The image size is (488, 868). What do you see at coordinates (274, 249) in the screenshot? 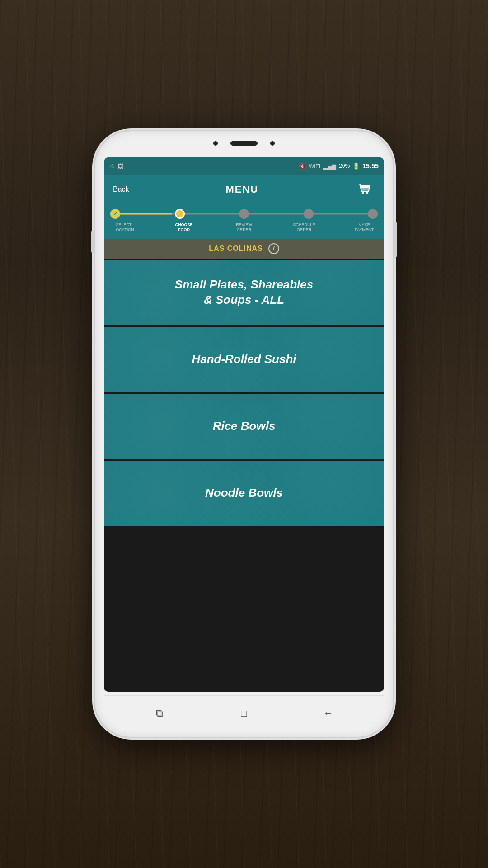
I see `info-button: i` at bounding box center [274, 249].